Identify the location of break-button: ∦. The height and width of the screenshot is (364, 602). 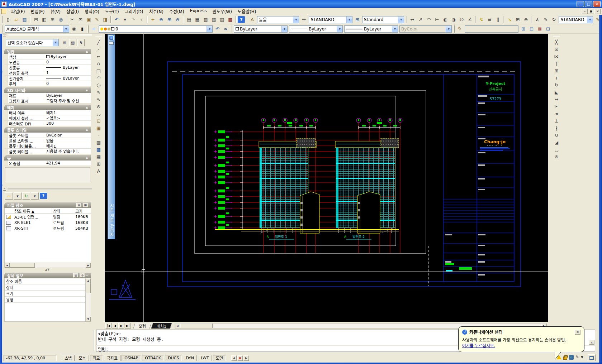
(556, 128).